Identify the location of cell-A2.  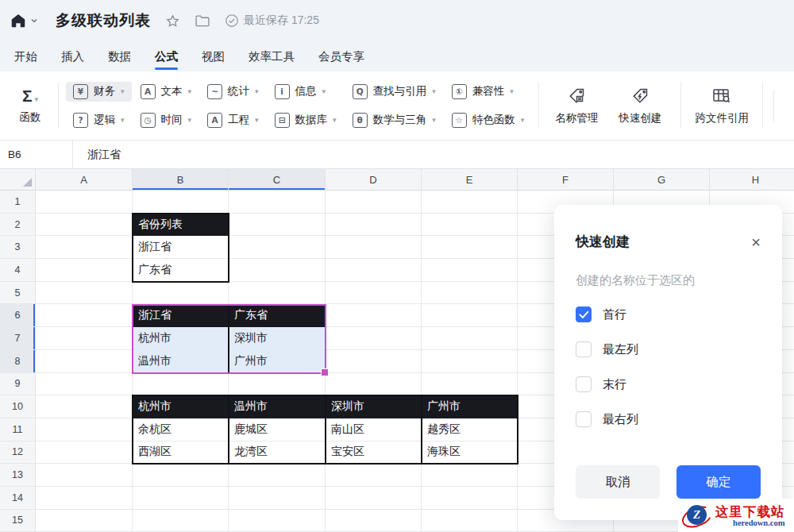
(84, 226).